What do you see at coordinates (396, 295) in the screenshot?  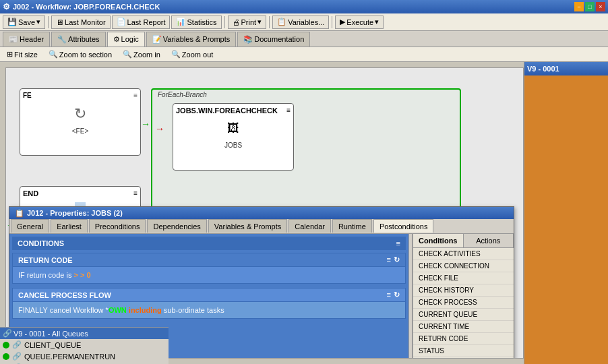 I see `cancel-refresh-icon: ↻` at bounding box center [396, 295].